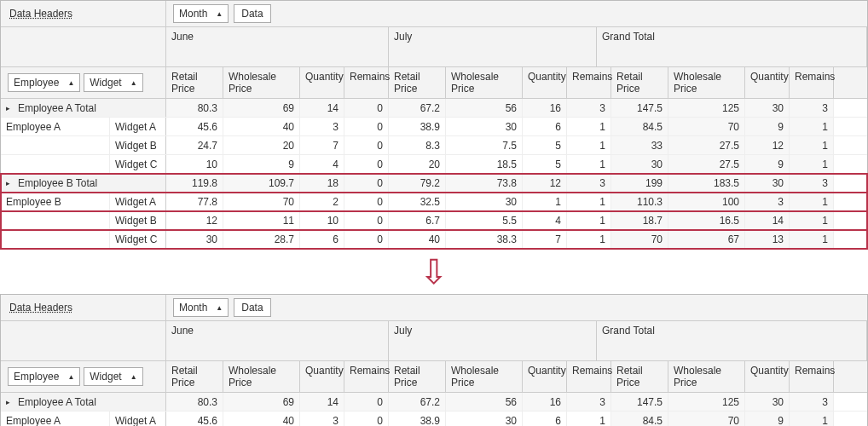 This screenshot has height=426, width=868. What do you see at coordinates (262, 220) in the screenshot?
I see `cell-wholesale-price: 11` at bounding box center [262, 220].